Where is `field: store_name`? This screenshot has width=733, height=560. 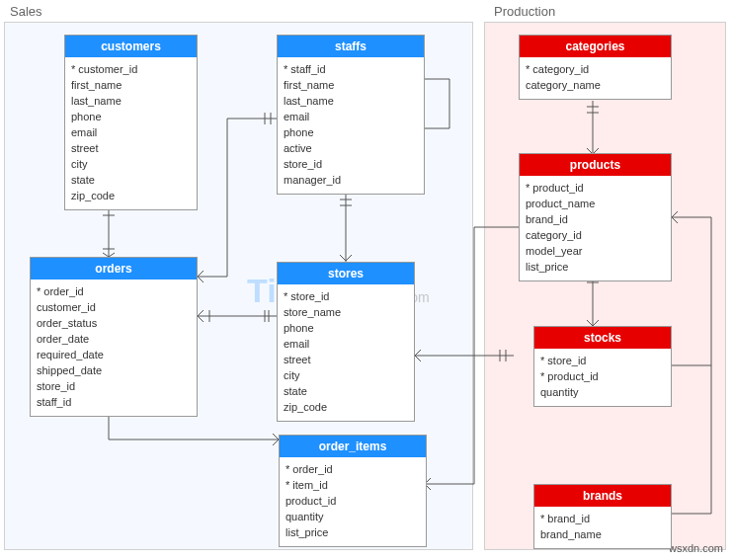 field: store_name is located at coordinates (346, 312).